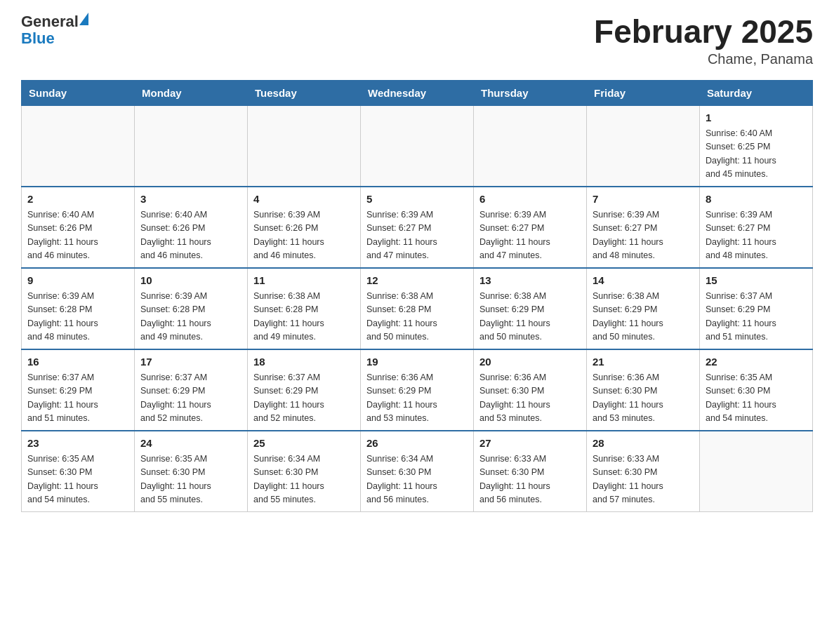 Image resolution: width=834 pixels, height=644 pixels. I want to click on day-number: 6, so click(530, 199).